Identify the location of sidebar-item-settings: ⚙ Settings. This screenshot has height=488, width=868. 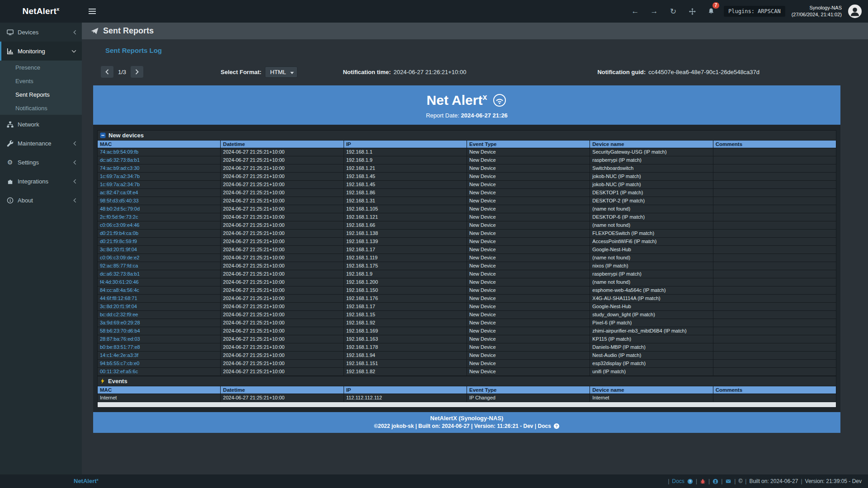
(41, 162).